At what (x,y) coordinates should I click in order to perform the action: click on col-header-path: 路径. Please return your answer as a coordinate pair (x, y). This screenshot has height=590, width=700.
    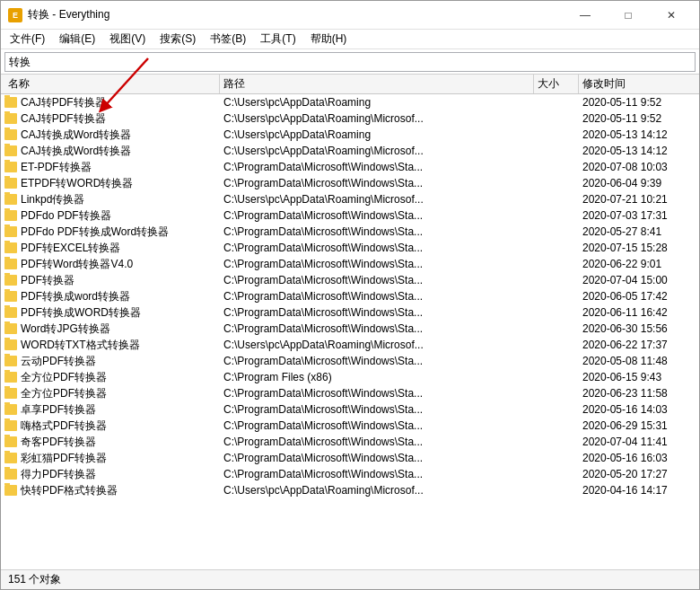
    Looking at the image, I should click on (377, 84).